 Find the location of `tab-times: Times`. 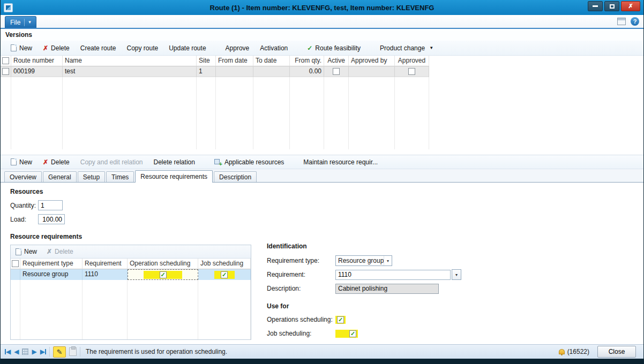

tab-times: Times is located at coordinates (120, 177).